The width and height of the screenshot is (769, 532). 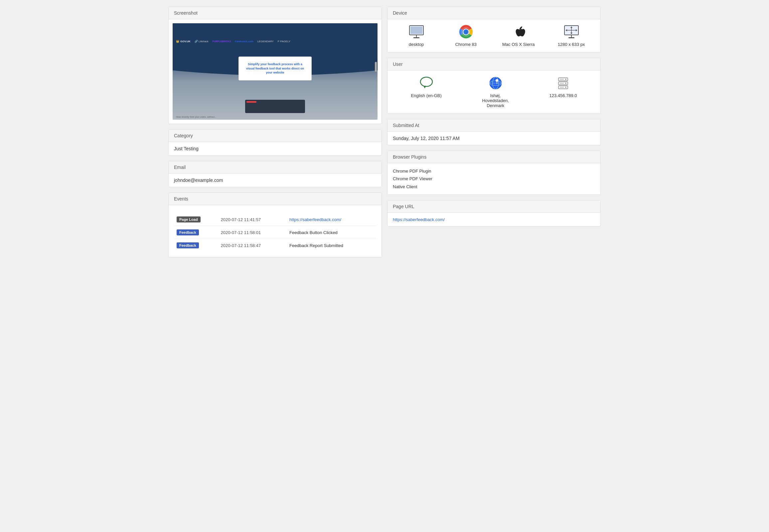 I want to click on browser-plugins-body: Chrome PDF Plugin Chrome PDF Viewer Nati…, so click(x=494, y=179).